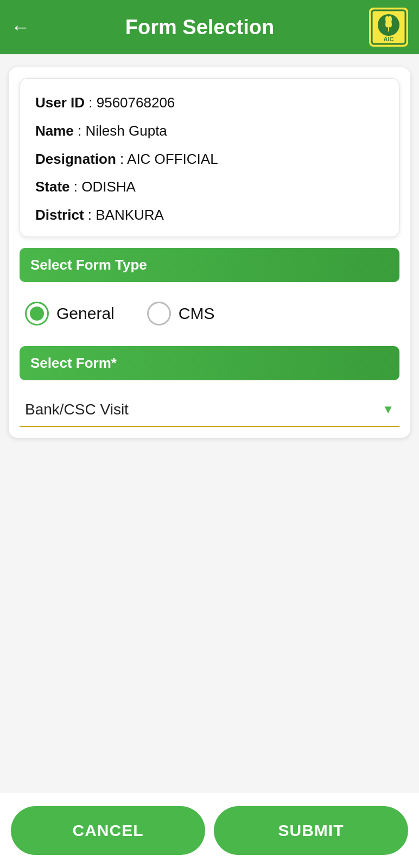 This screenshot has width=419, height=868. What do you see at coordinates (60, 215) in the screenshot?
I see `district-label: District` at bounding box center [60, 215].